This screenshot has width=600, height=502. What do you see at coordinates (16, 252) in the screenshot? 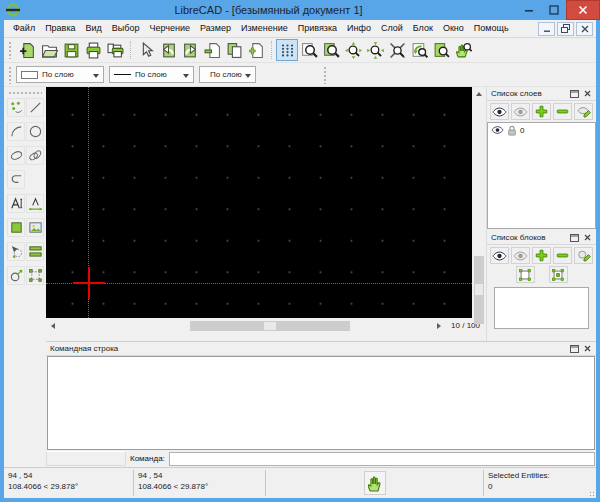
I see `select-tool-button` at bounding box center [16, 252].